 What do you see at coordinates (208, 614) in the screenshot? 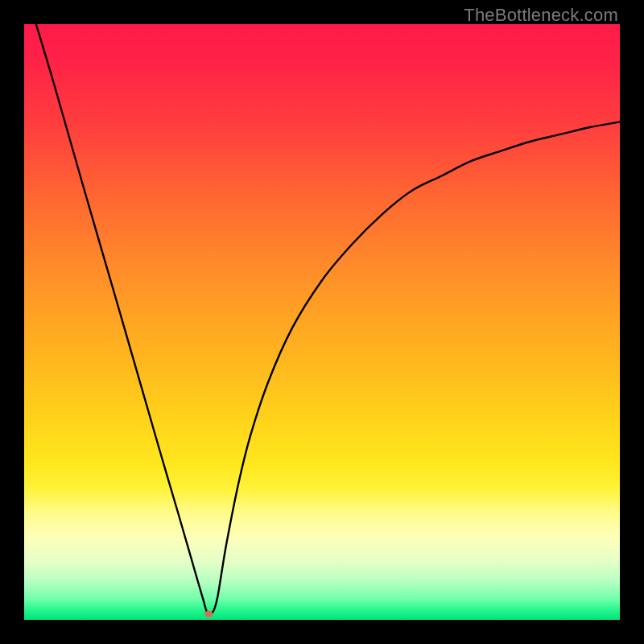
I see `minimum-marker` at bounding box center [208, 614].